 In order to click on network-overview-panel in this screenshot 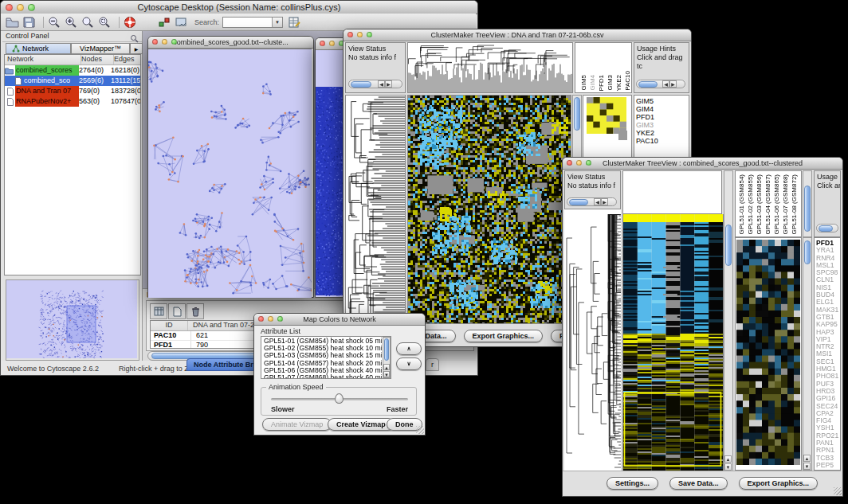, I will do `click(73, 320)`.